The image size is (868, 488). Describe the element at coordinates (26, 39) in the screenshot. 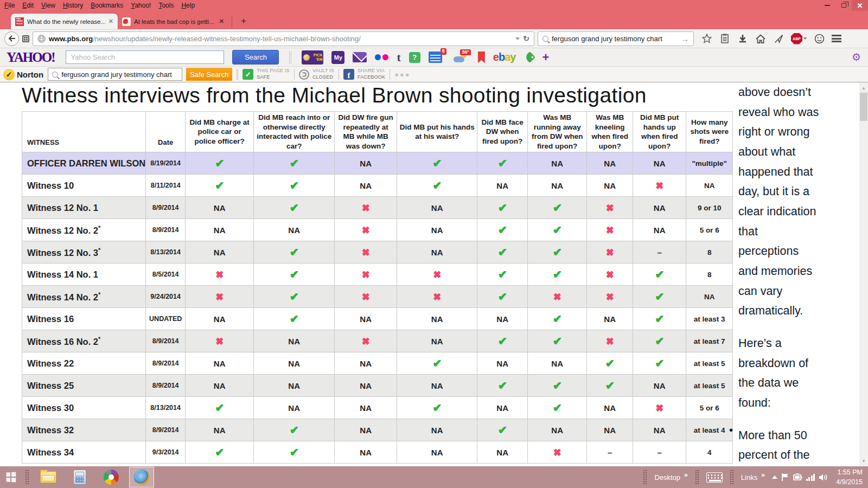

I see `recent-pages-icon` at that location.